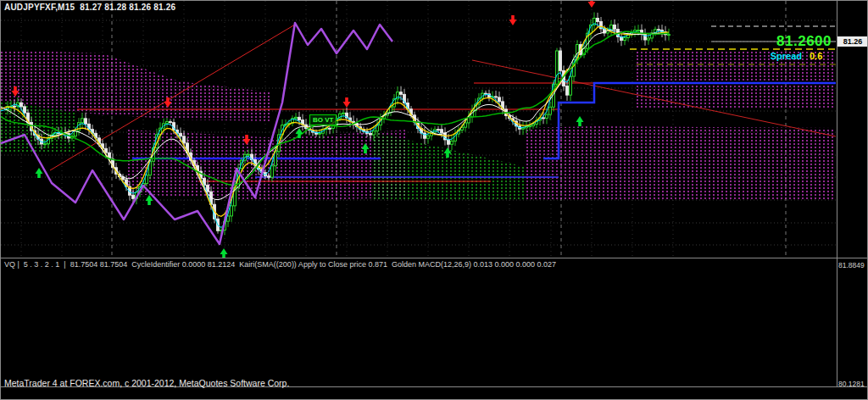 Image resolution: width=868 pixels, height=400 pixels. I want to click on spread-label: Spread, so click(787, 56).